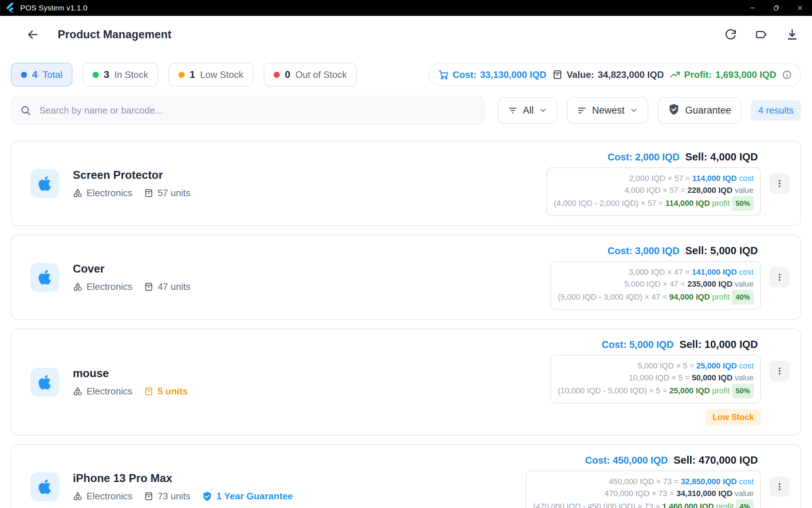 This screenshot has width=812, height=508. Describe the element at coordinates (24, 75) in the screenshot. I see `total-dot-icon` at that location.